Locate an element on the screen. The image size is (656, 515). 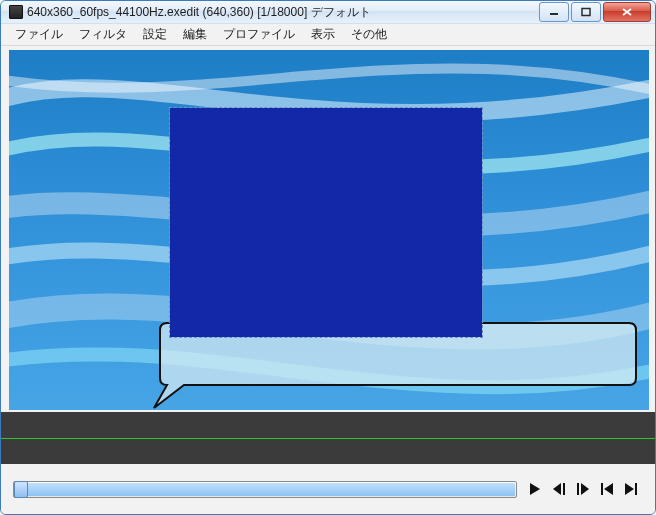
step-forward-icon is located at coordinates (583, 489).